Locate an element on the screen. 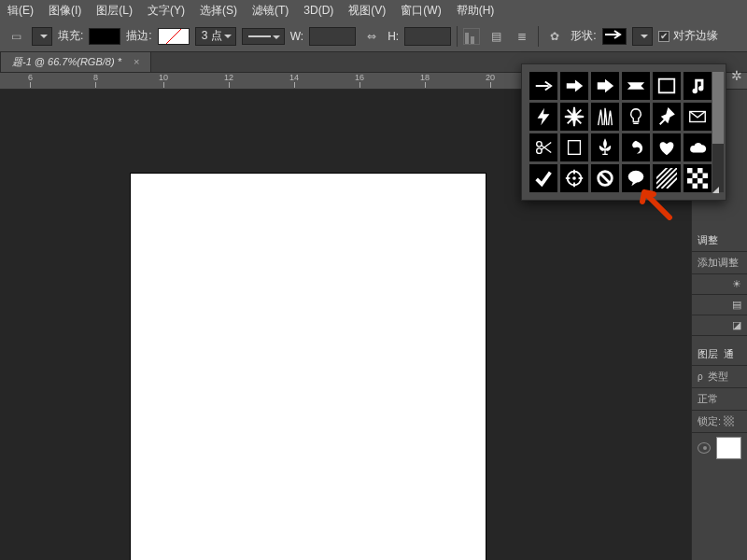 The width and height of the screenshot is (747, 560). shape-arrow-block is located at coordinates (605, 86).